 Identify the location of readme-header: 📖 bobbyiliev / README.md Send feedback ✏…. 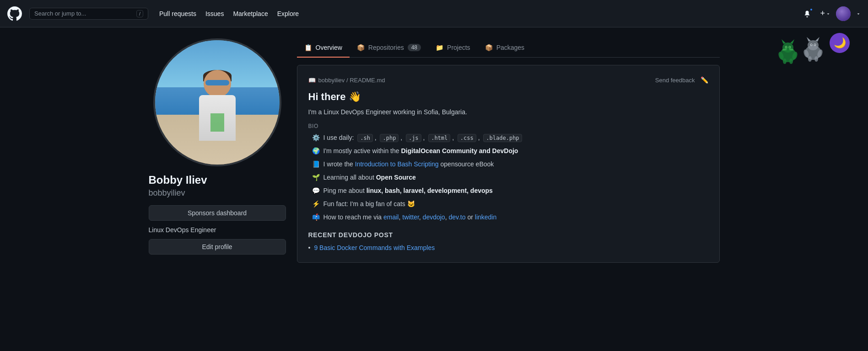
(508, 80).